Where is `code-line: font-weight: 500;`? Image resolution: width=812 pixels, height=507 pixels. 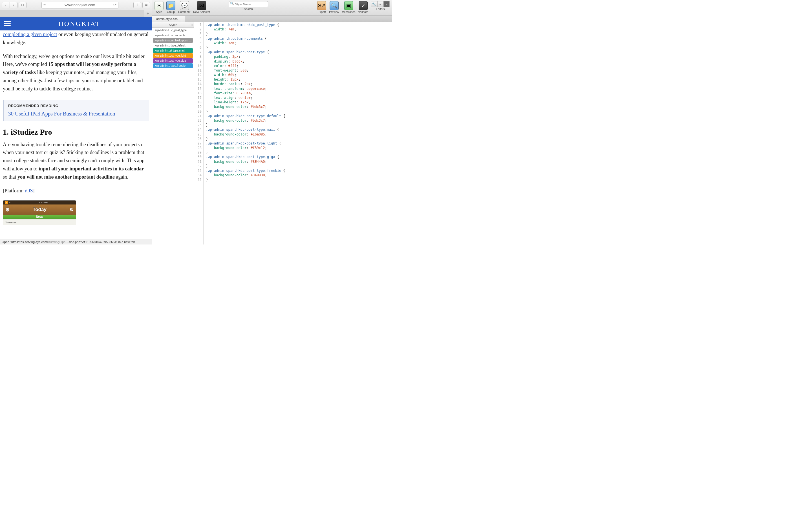 code-line: font-weight: 500; is located at coordinates (299, 70).